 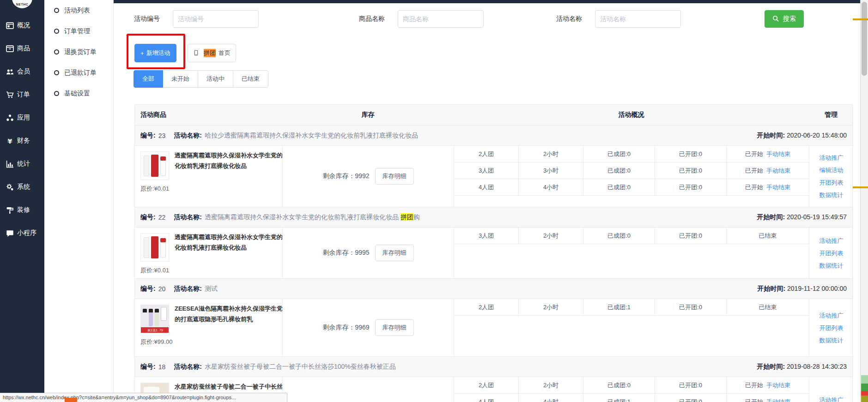 What do you see at coordinates (188, 289) in the screenshot?
I see `activity-name-label: 活动名称:` at bounding box center [188, 289].